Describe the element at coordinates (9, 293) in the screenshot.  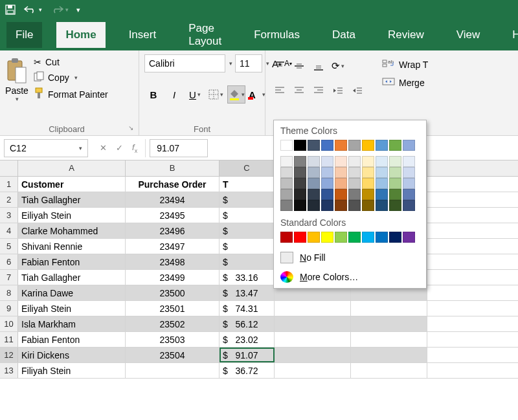
I see `rowhead-8: 8` at that location.